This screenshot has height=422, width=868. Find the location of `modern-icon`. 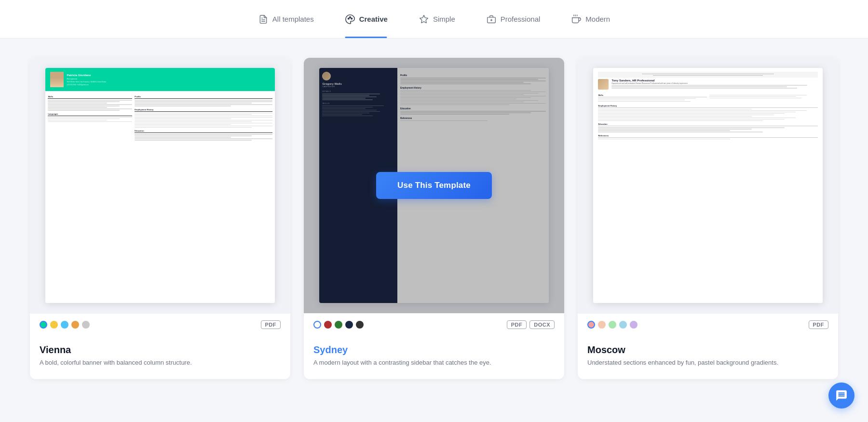

modern-icon is located at coordinates (576, 19).